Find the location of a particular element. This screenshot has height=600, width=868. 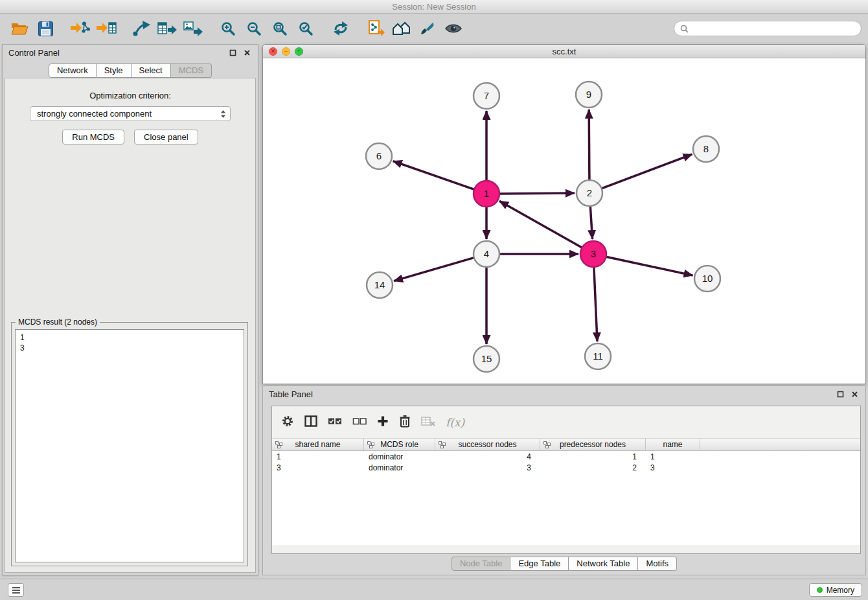

import-network-button is located at coordinates (80, 29).